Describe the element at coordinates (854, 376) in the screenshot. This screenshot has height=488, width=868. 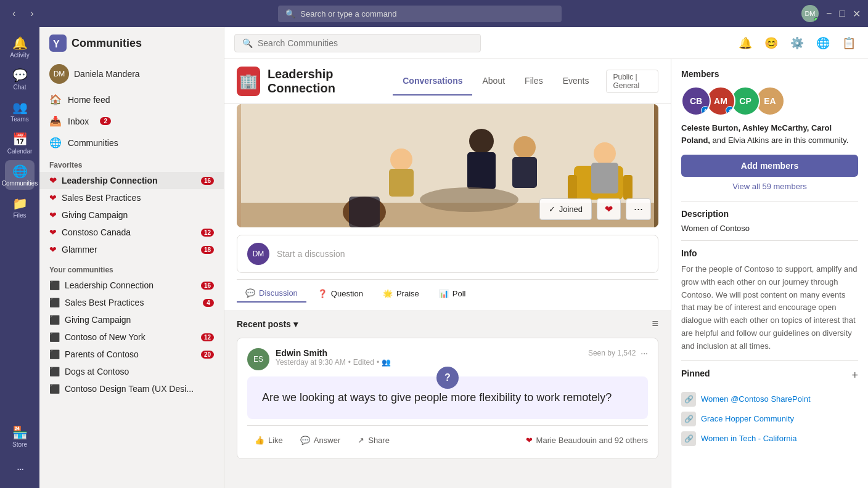
I see `pinned-add-icon: +` at that location.